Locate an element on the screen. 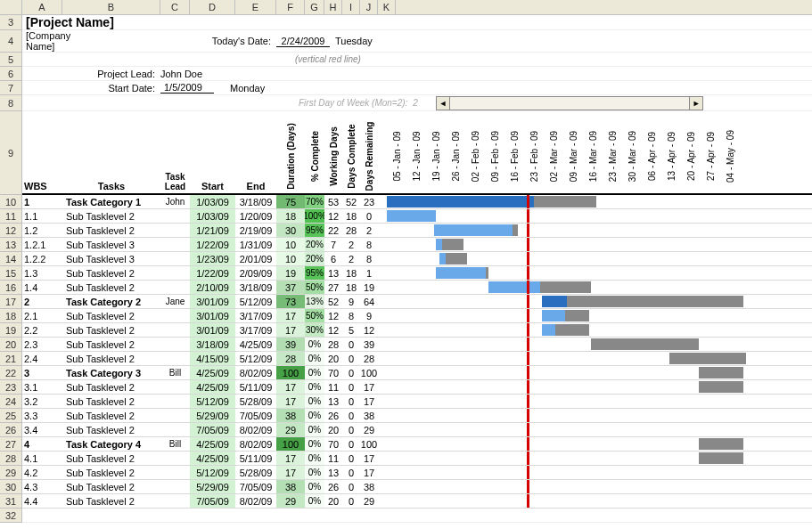  cell-working-days: 13 is located at coordinates (333, 402).